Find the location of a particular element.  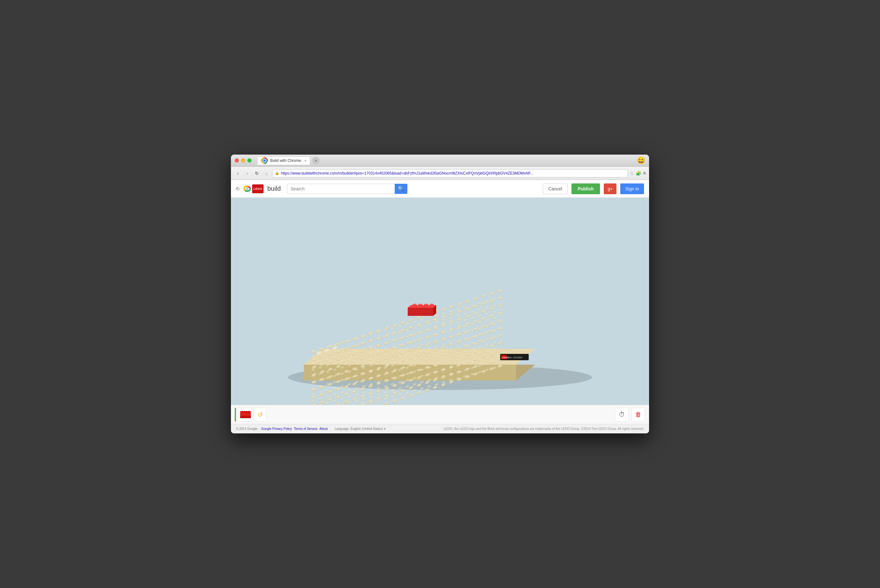

url-text: https://www.buildwithchrome.com/m/builde… is located at coordinates (407, 173).